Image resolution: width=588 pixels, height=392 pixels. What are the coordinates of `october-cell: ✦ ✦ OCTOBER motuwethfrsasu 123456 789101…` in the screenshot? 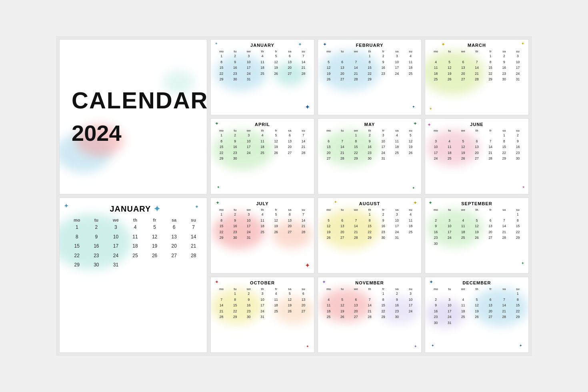 It's located at (262, 315).